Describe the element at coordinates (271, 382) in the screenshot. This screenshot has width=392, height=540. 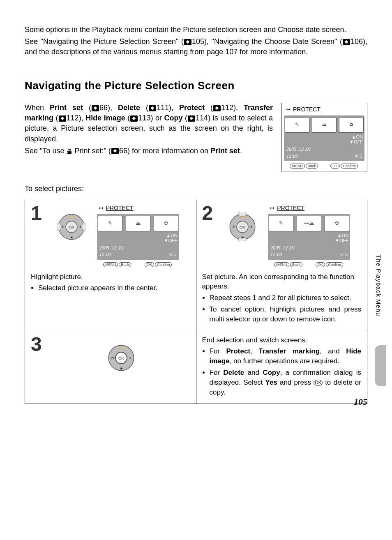
I see `term-yes: Yes` at that location.